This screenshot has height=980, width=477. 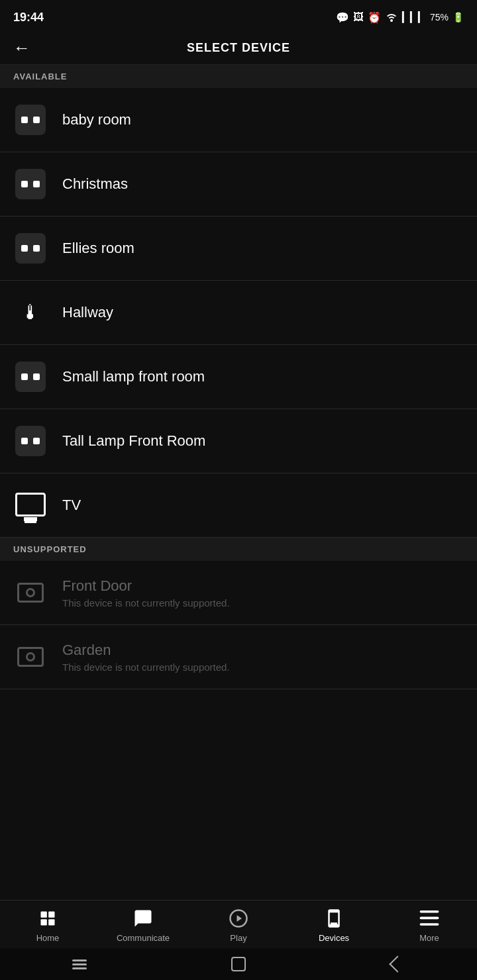 I want to click on device-name-tv: TV, so click(x=72, y=505).